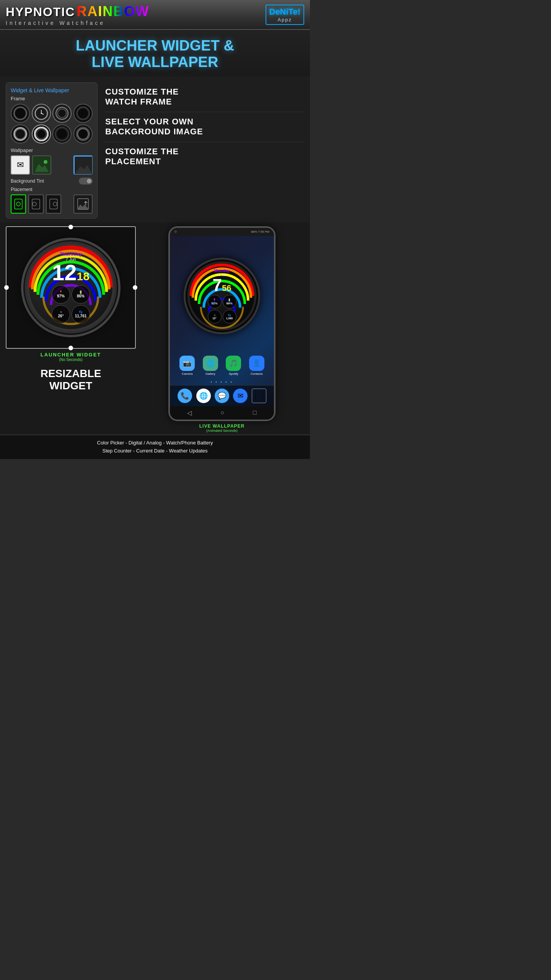 The height and width of the screenshot is (980, 551). Describe the element at coordinates (215, 317) in the screenshot. I see `phone-stat-weather: ☀ 15°` at that location.